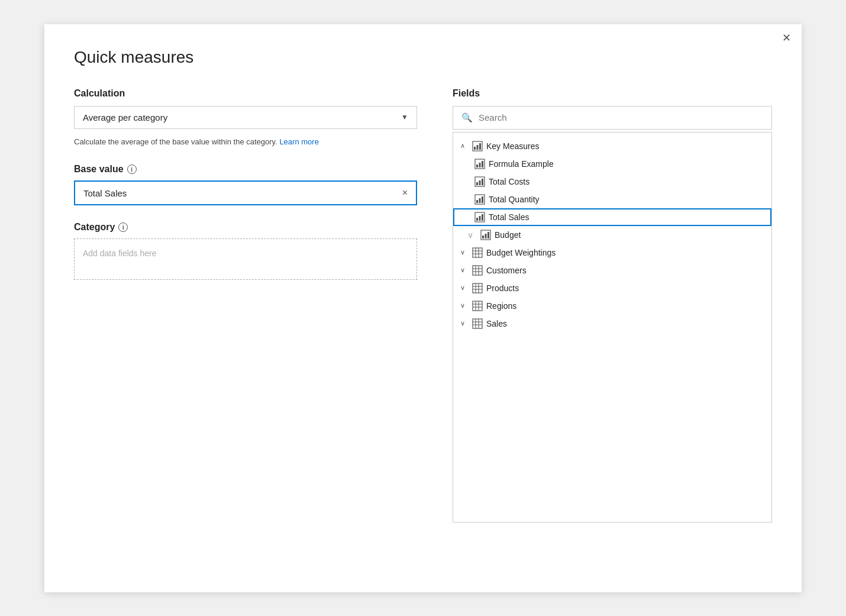 Image resolution: width=846 pixels, height=616 pixels. I want to click on chevron-up-icon: ∧, so click(464, 146).